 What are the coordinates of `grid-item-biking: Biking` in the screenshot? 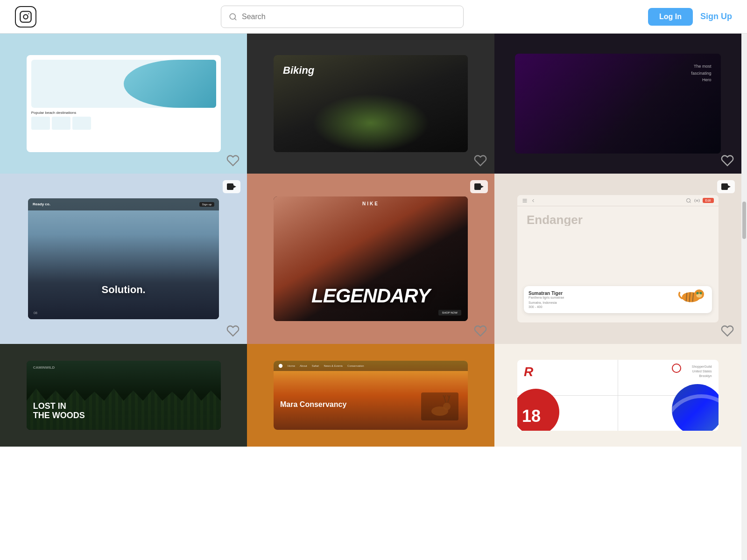 It's located at (371, 104).